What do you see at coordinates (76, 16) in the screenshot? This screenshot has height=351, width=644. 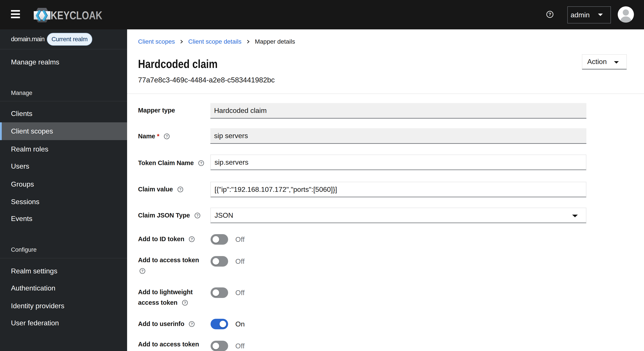 I see `svg-text: KEYCLOAK` at bounding box center [76, 16].